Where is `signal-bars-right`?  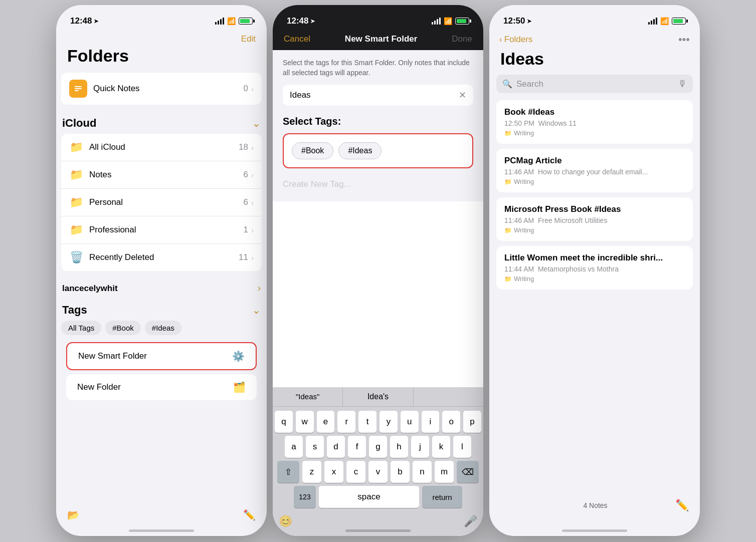 signal-bars-right is located at coordinates (653, 21).